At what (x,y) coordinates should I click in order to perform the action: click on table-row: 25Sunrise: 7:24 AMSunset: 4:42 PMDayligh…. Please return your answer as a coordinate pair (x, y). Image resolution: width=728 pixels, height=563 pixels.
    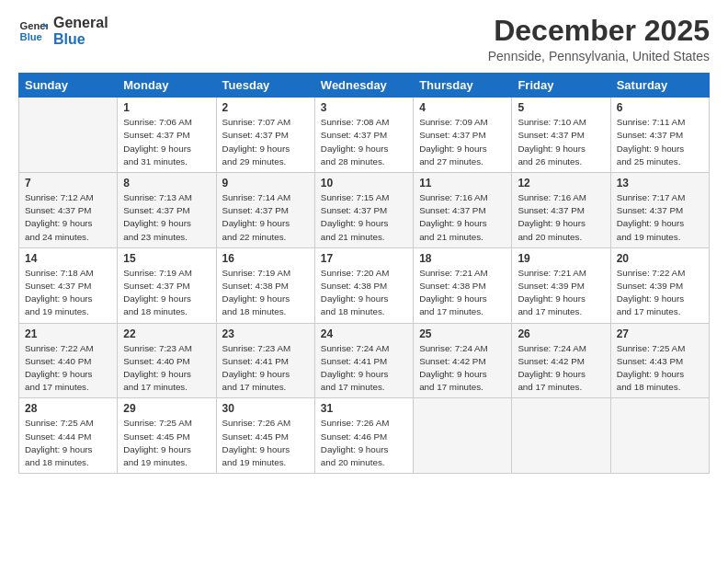
    Looking at the image, I should click on (463, 361).